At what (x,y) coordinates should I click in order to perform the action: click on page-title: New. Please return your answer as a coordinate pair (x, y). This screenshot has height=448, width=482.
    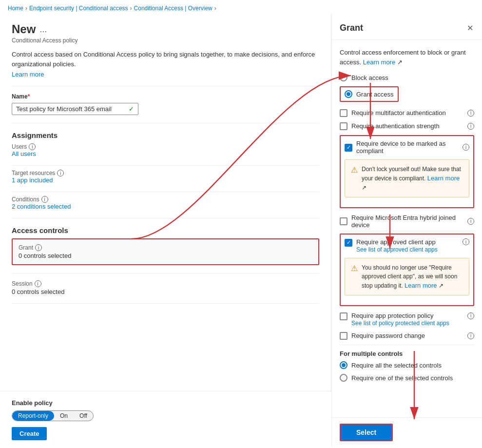
    Looking at the image, I should click on (23, 29).